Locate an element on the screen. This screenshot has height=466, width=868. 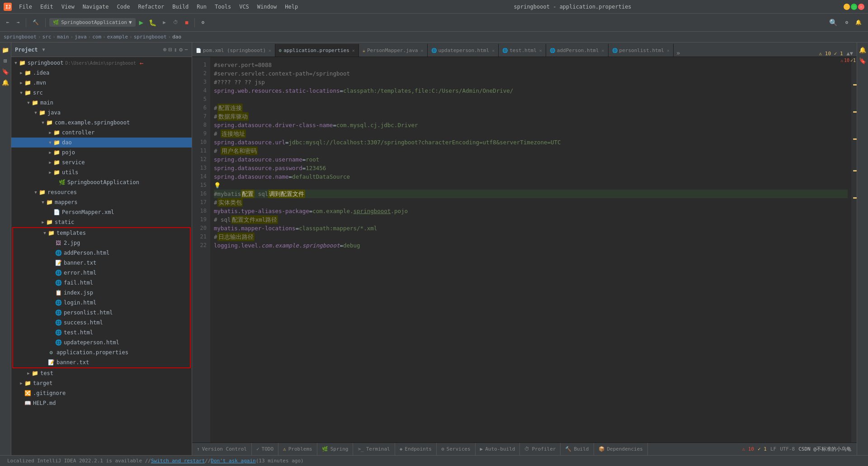
menu-tools: Tools is located at coordinates (223, 7).